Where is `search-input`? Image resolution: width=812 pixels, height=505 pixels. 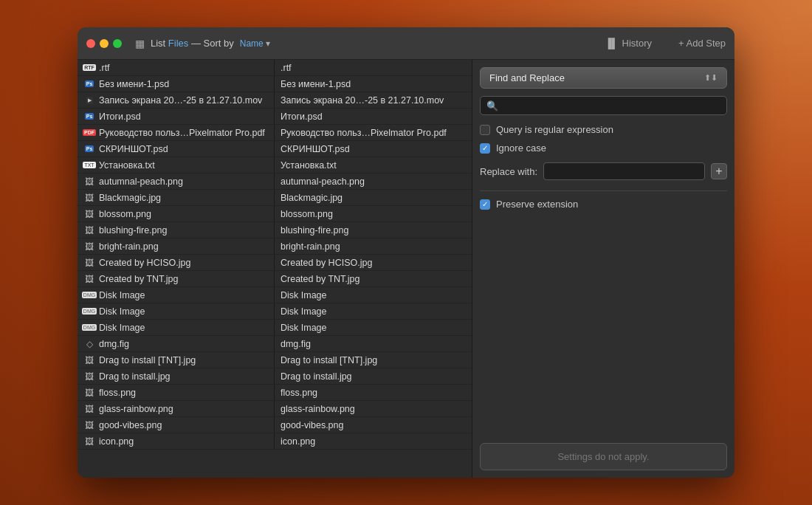 search-input is located at coordinates (611, 106).